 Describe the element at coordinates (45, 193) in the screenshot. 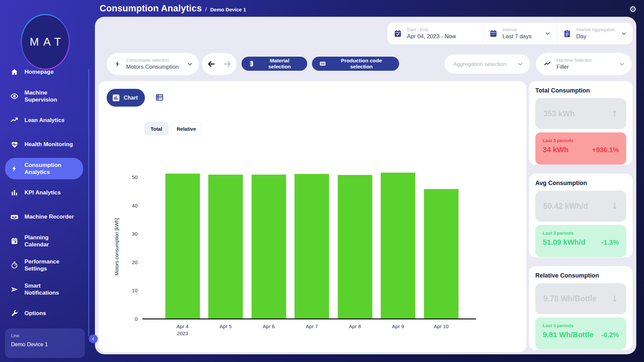

I see `sidebar-nav: HomepageMachine SupervisionLean Analytic…` at that location.